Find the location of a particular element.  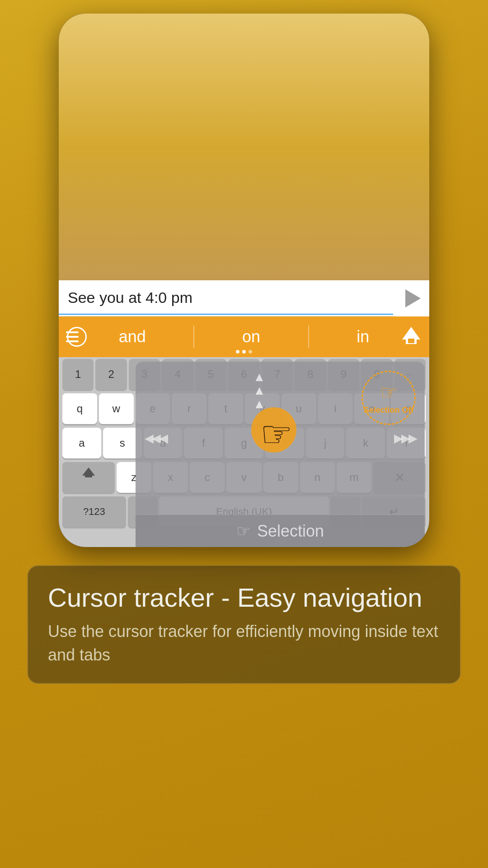

message-input-area is located at coordinates (244, 298).